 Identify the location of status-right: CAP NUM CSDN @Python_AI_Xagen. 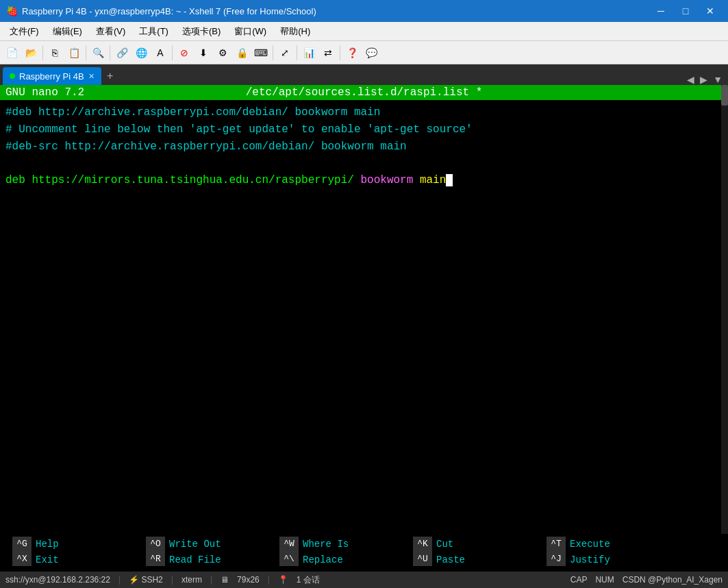
(647, 580).